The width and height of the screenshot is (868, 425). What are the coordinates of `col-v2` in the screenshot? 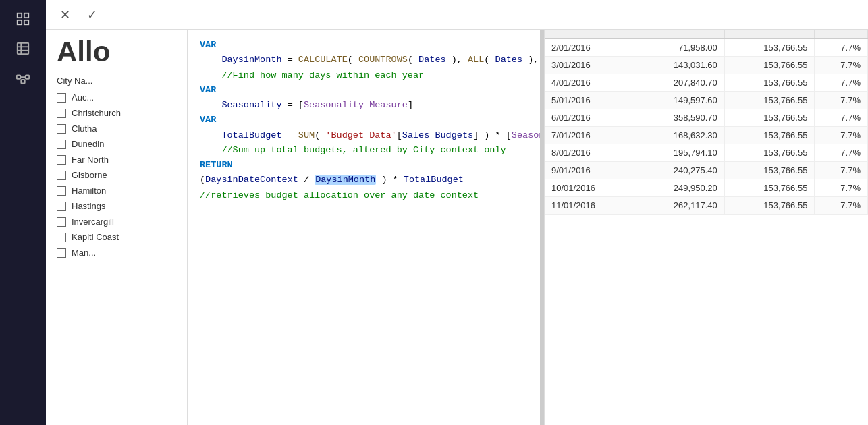 It's located at (769, 34).